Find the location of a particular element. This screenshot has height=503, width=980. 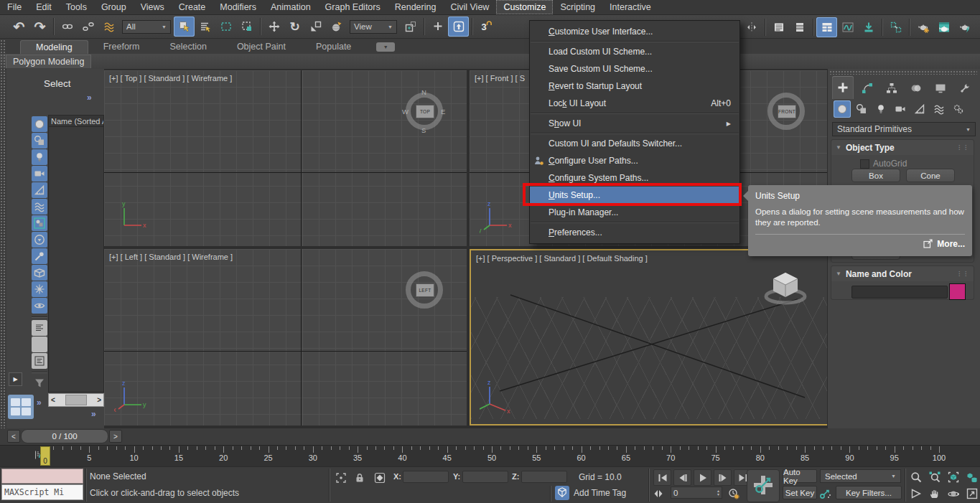

panel-expand-button: ▶ is located at coordinates (16, 379).